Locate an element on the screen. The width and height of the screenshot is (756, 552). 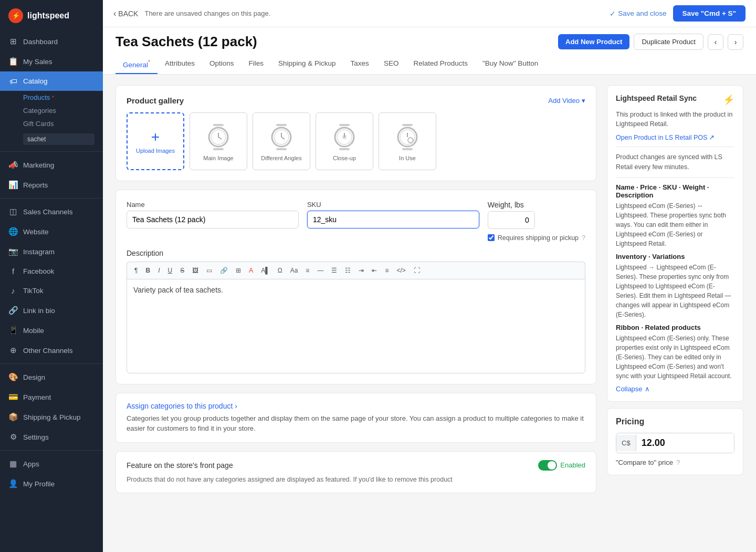
ls-logo-icon: ⚡ is located at coordinates (729, 100).